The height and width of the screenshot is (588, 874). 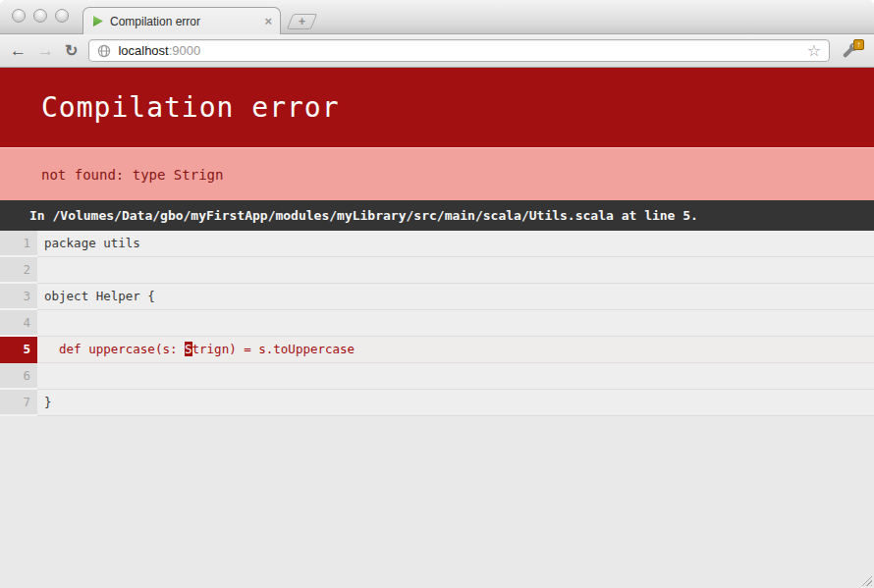 I want to click on address-bar: localhost:9000 ☆, so click(x=460, y=51).